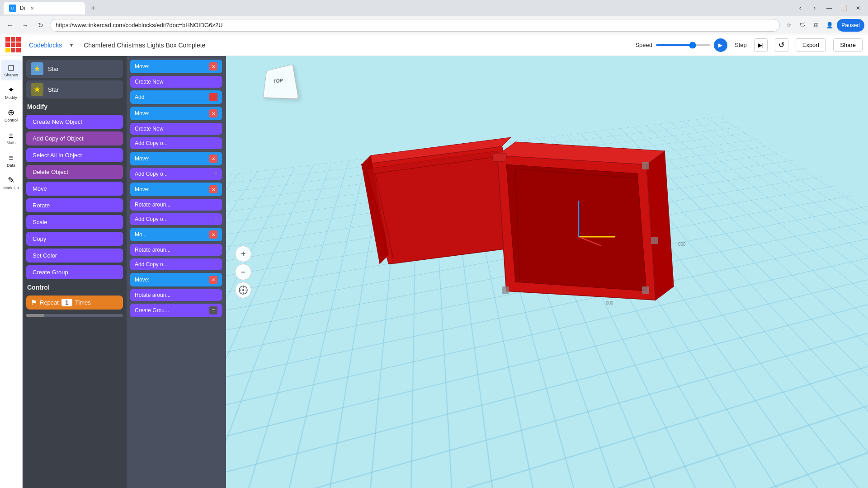 This screenshot has height=488, width=868. I want to click on code-block-move-2: Move: ✕, so click(176, 113).